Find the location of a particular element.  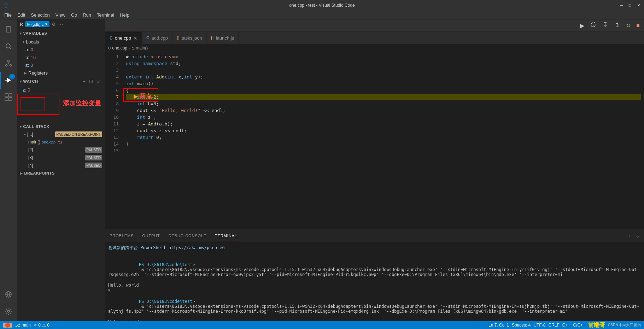

callstack-header: ▾ CALL STACK is located at coordinates (61, 127).